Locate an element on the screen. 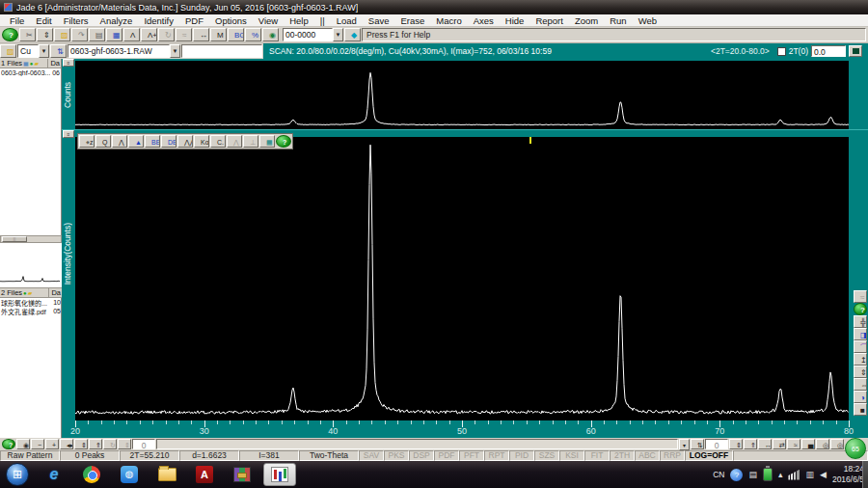 The width and height of the screenshot is (868, 488). zoom-scrollbar is located at coordinates (417, 444).